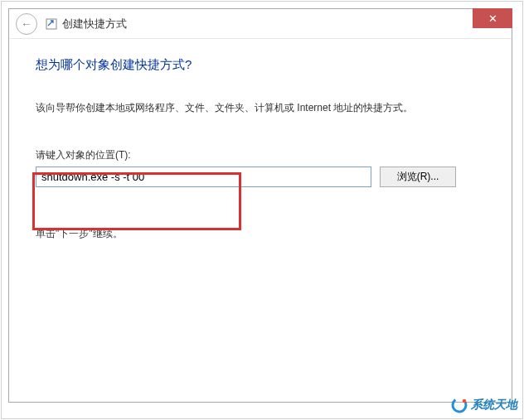 This screenshot has width=524, height=420. Describe the element at coordinates (260, 108) in the screenshot. I see `description-text: 该向导帮你创建本地或网络程序、文件、文件夹、计算机或 Internet 地址的快…` at that location.